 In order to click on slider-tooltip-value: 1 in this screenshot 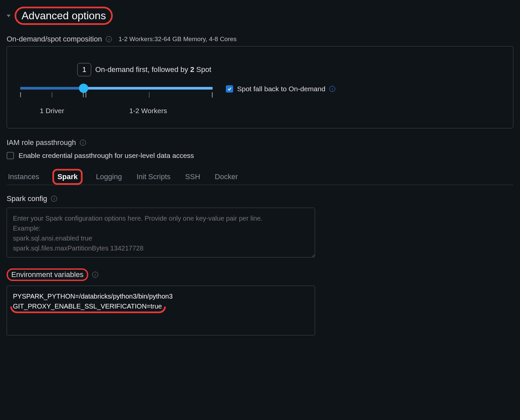, I will do `click(84, 70)`.